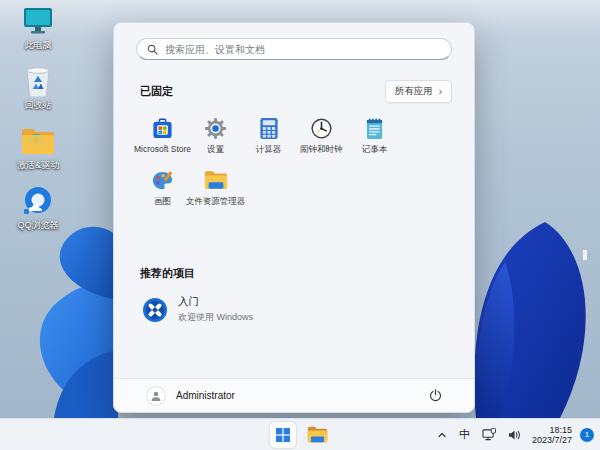 This screenshot has width=600, height=450. What do you see at coordinates (560, 430) in the screenshot?
I see `taskbar-time: 18:15` at bounding box center [560, 430].